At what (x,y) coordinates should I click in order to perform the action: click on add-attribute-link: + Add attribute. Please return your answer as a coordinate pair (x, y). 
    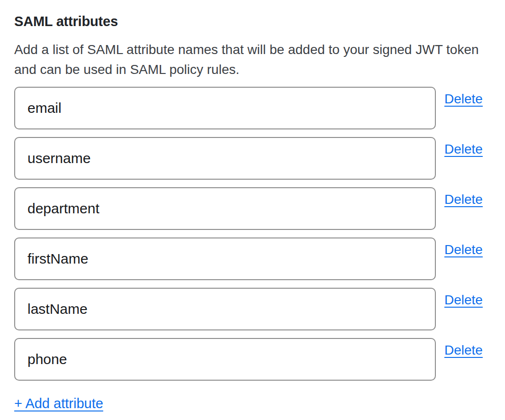
    Looking at the image, I should click on (59, 403).